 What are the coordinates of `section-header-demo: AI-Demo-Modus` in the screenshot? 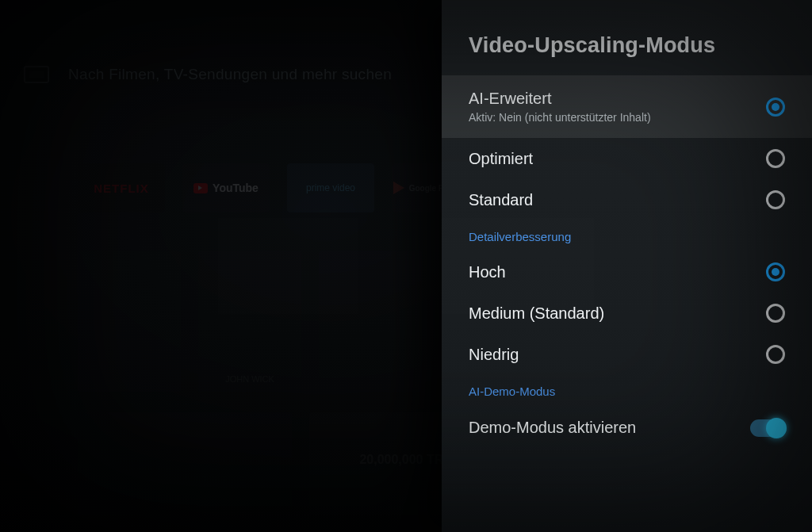 It's located at (626, 390).